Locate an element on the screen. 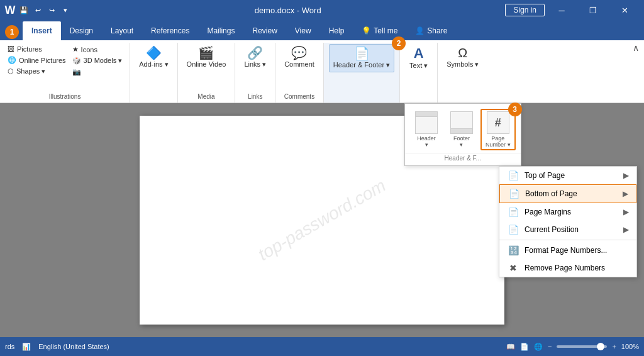 The height and width of the screenshot is (356, 644). dropdown-format-page-numbers: 🔢 Format Page Numbers... is located at coordinates (568, 250).